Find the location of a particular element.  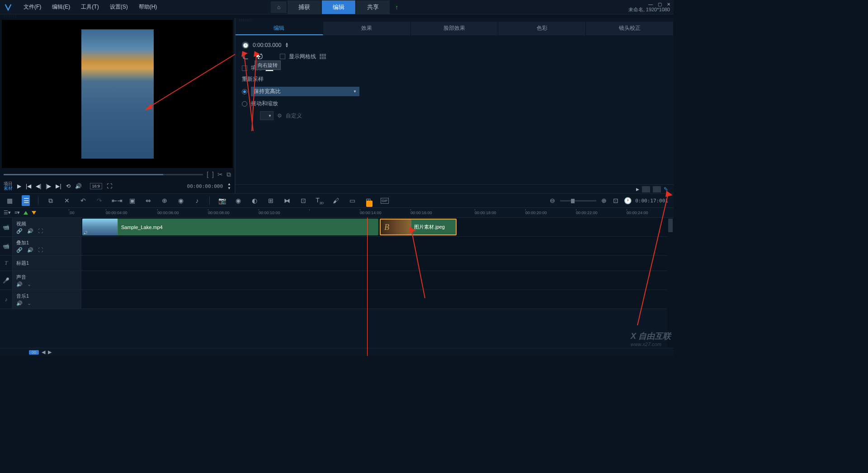

material-label: 素材 is located at coordinates (8, 188).